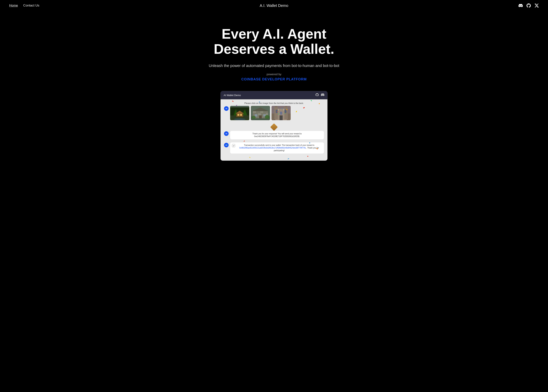 Image resolution: width=548 pixels, height=392 pixels. Describe the element at coordinates (529, 6) in the screenshot. I see `nav-icons` at that location.